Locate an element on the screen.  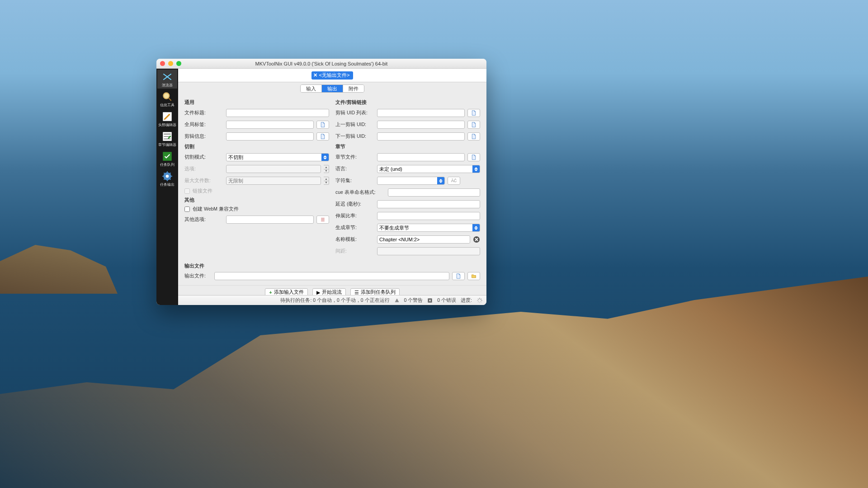
segment-info-input is located at coordinates (270, 136).